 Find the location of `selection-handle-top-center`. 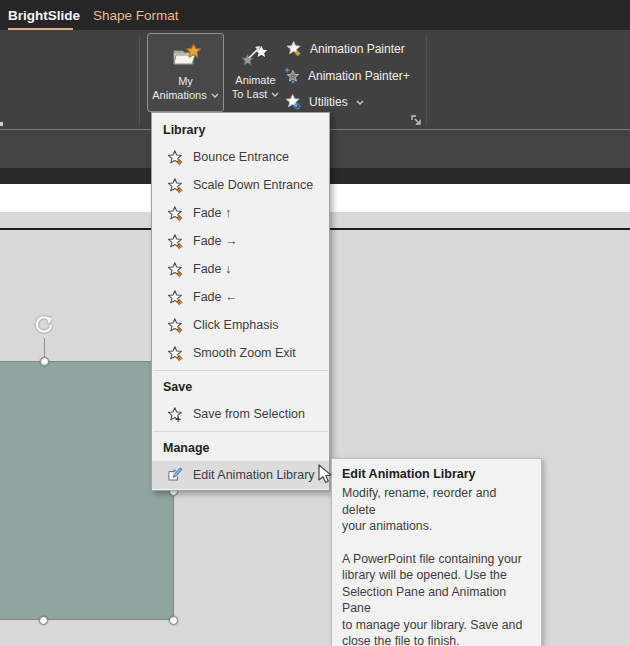

selection-handle-top-center is located at coordinates (44, 362).